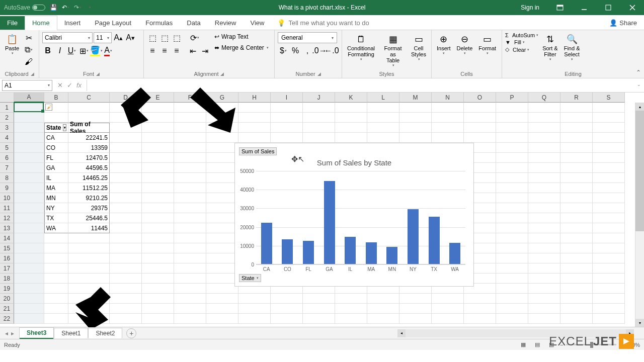 Image resolution: width=644 pixels, height=362 pixels. I want to click on row-header-5: 5, so click(7, 148).